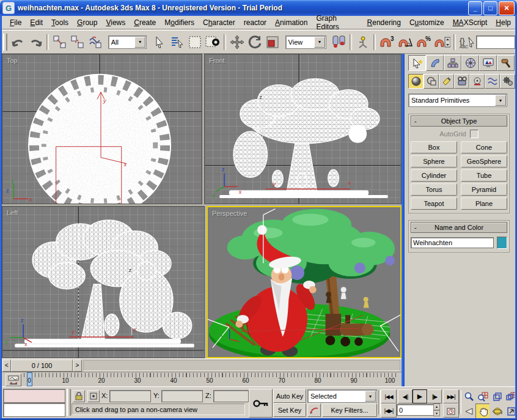 The image size is (517, 420). I want to click on menu-item-file: File, so click(16, 23).